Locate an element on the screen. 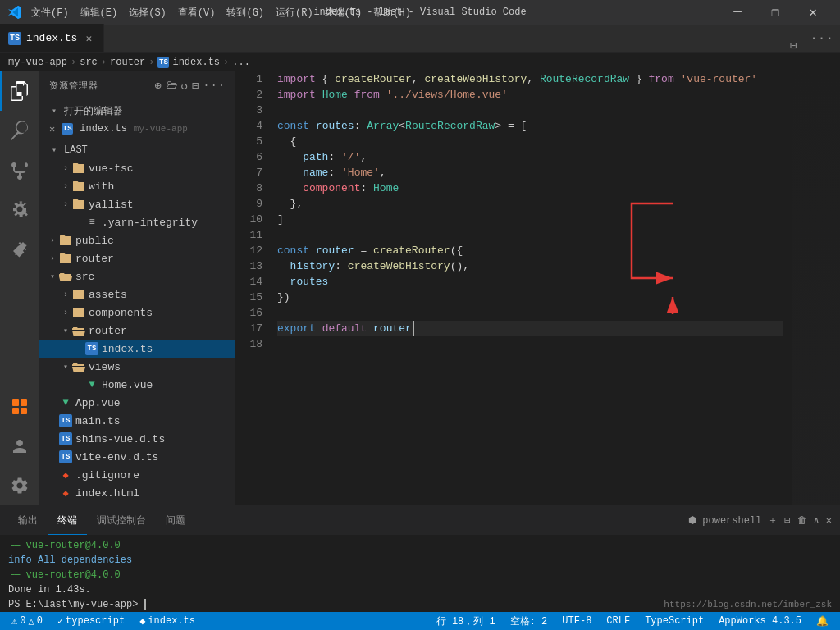 Image resolution: width=840 pixels, height=630 pixels. more-actions-button: ··· is located at coordinates (822, 38).